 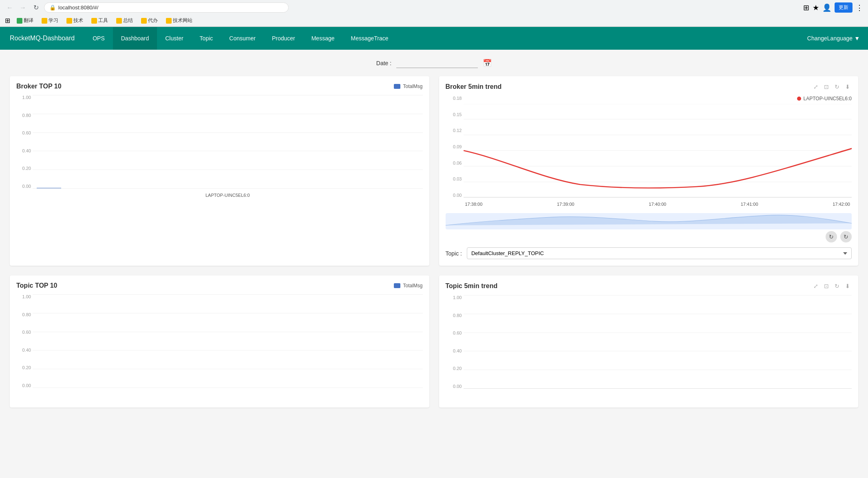 What do you see at coordinates (649, 221) in the screenshot?
I see `broker-5min-minimap` at bounding box center [649, 221].